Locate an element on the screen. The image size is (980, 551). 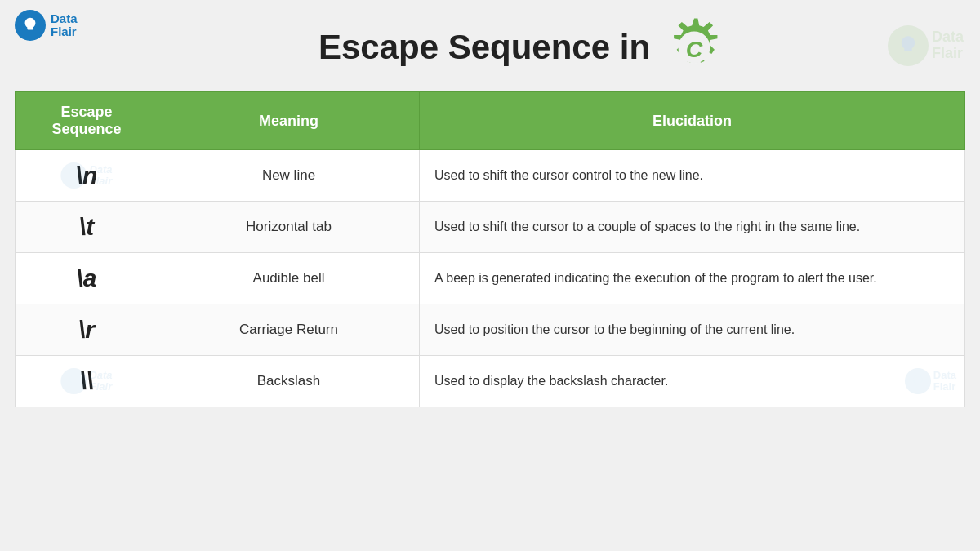
elucidation-cell: A beep is generated indicating the execu… is located at coordinates (693, 279).